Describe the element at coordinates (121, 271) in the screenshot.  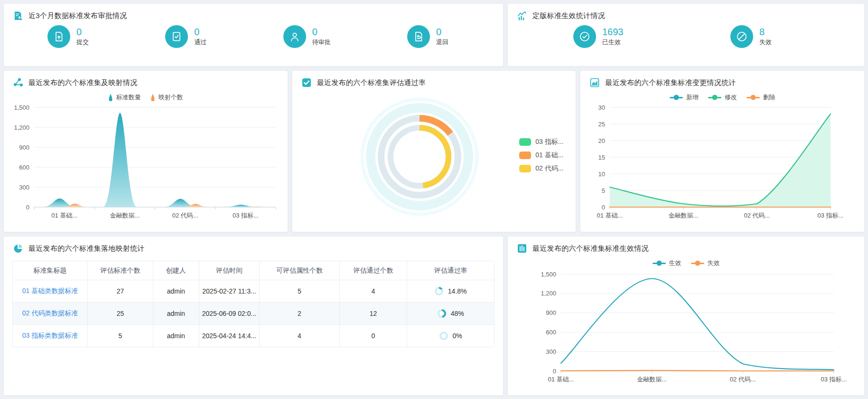
I see `column-header: 评估标准个数` at that location.